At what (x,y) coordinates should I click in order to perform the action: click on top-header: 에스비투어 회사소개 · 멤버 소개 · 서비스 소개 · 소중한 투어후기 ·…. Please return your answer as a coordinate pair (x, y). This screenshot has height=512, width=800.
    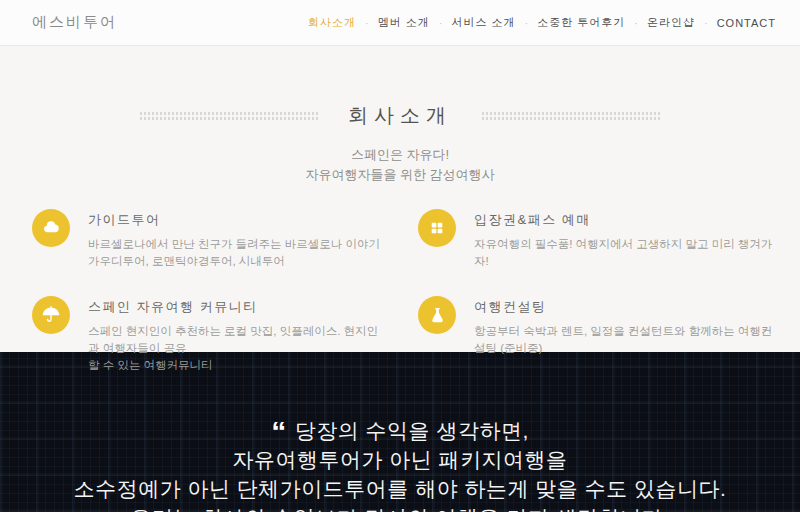
    Looking at the image, I should click on (400, 23).